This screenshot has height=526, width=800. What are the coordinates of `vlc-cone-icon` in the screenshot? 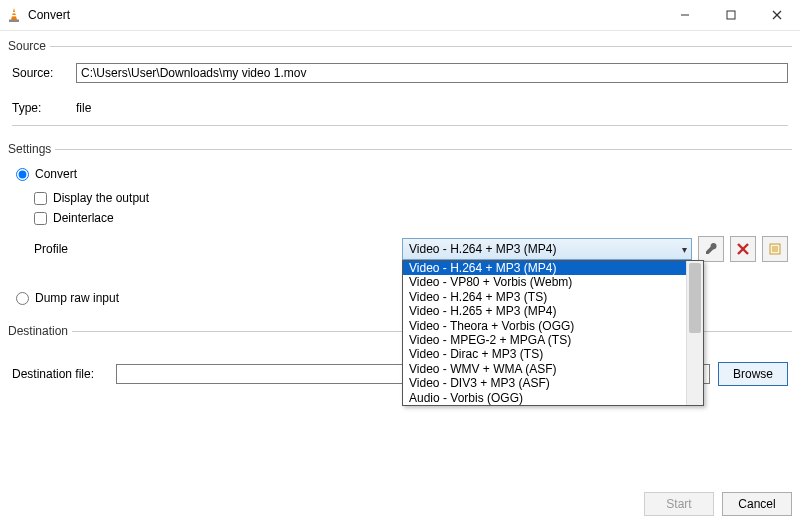 It's located at (14, 15).